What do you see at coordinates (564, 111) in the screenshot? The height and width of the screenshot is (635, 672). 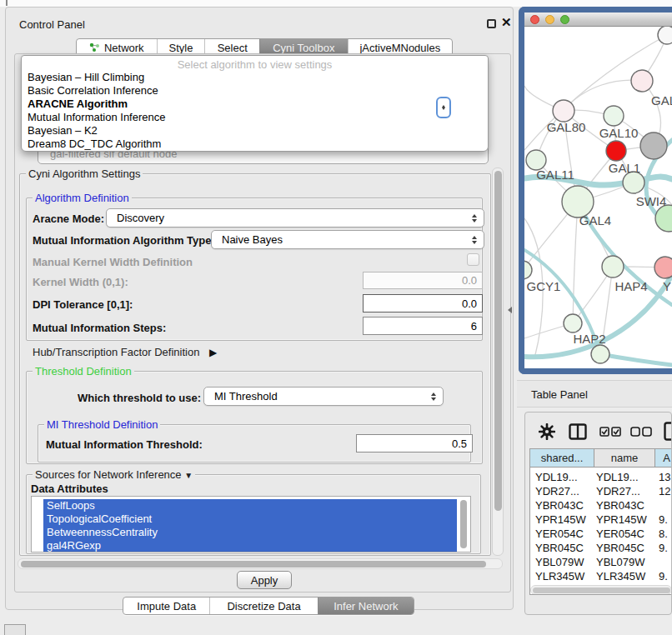 I see `node-gal80` at bounding box center [564, 111].